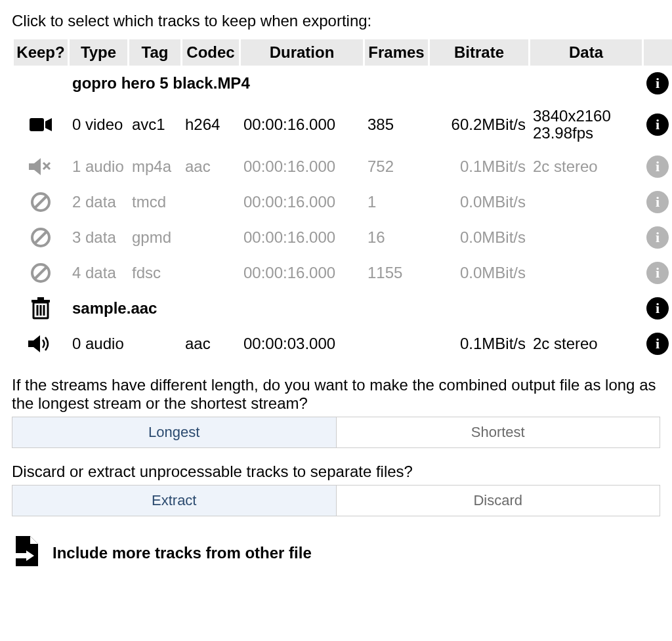 This screenshot has height=641, width=672. What do you see at coordinates (343, 308) in the screenshot?
I see `file-row: sample.aaci` at bounding box center [343, 308].